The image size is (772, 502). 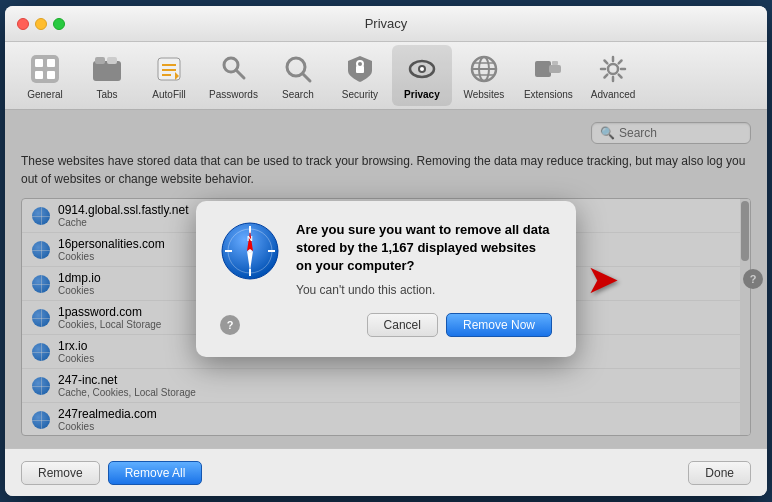 I want to click on modal-help-button: ?, so click(x=230, y=325).